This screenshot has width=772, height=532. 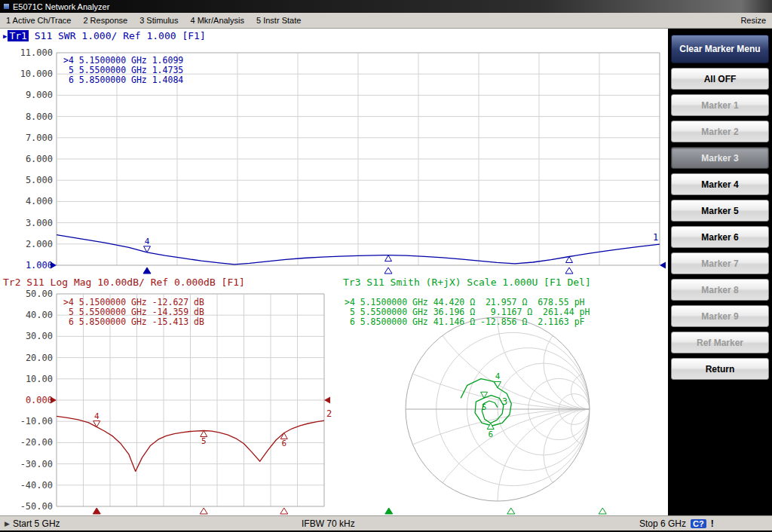 I want to click on tr3-header-text: Tr3 S11 Smith (R+jX) Scale 1.000U [F1 De…, so click(x=467, y=282).